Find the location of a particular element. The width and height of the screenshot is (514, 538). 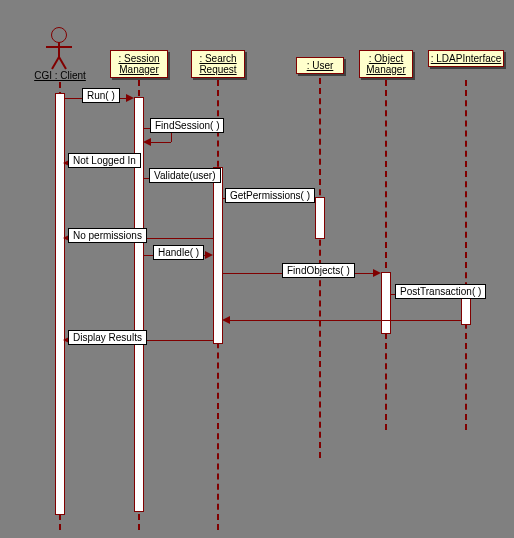

lifeline-header-session-manager: : Session Manager is located at coordinates (139, 64).